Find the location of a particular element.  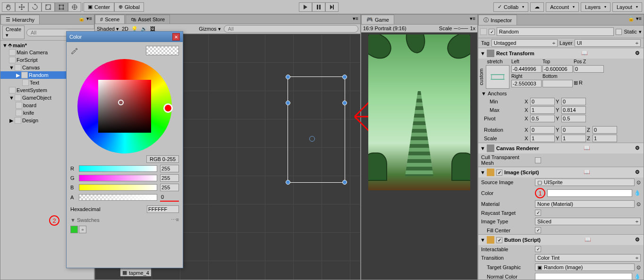

transform-tool is located at coordinates (75, 7).